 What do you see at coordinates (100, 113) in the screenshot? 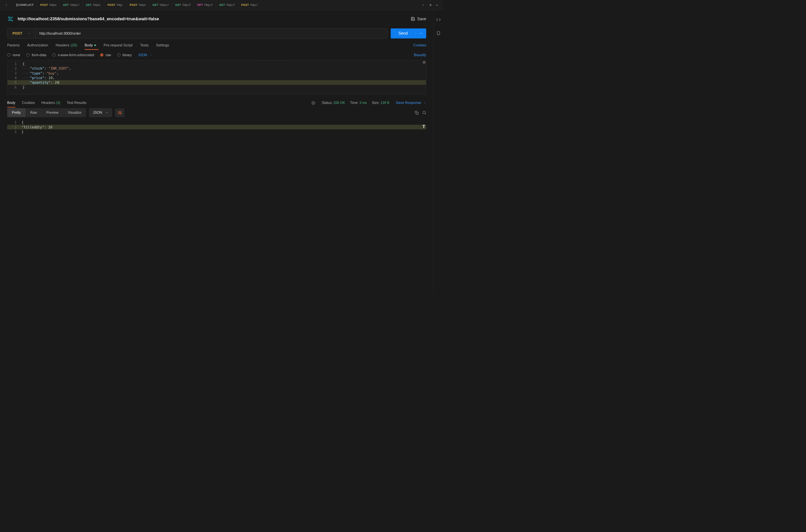
I see `response-lang-select: JSON` at bounding box center [100, 113].